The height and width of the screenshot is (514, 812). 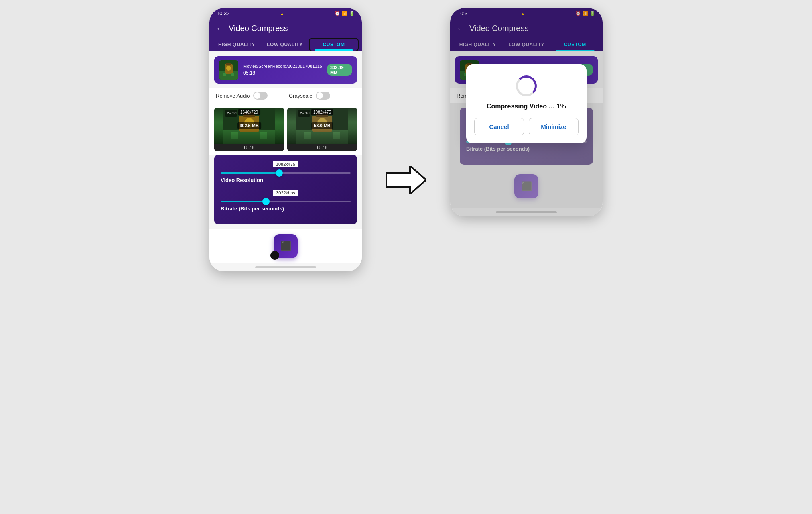 What do you see at coordinates (526, 104) in the screenshot?
I see `compression-dialog: Compressing Video … 1% Cancel Minimize` at bounding box center [526, 104].